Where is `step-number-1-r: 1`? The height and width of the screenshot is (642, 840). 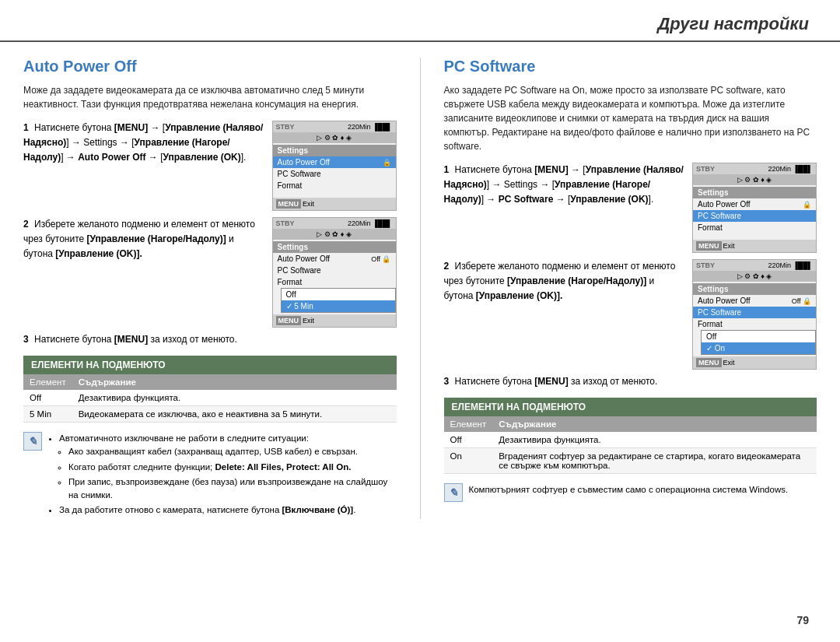
step-number-1-r: 1 is located at coordinates (446, 170).